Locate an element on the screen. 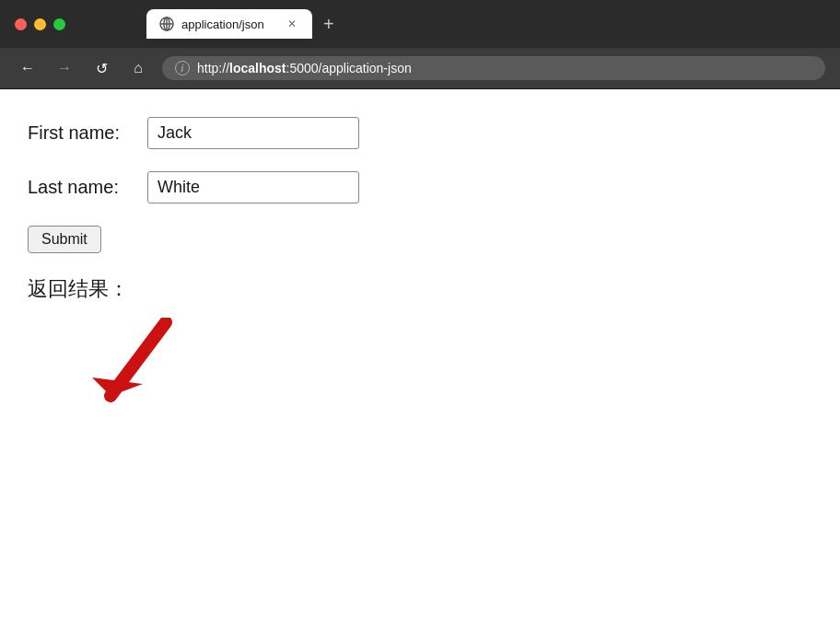  back-button: ← is located at coordinates (28, 68).